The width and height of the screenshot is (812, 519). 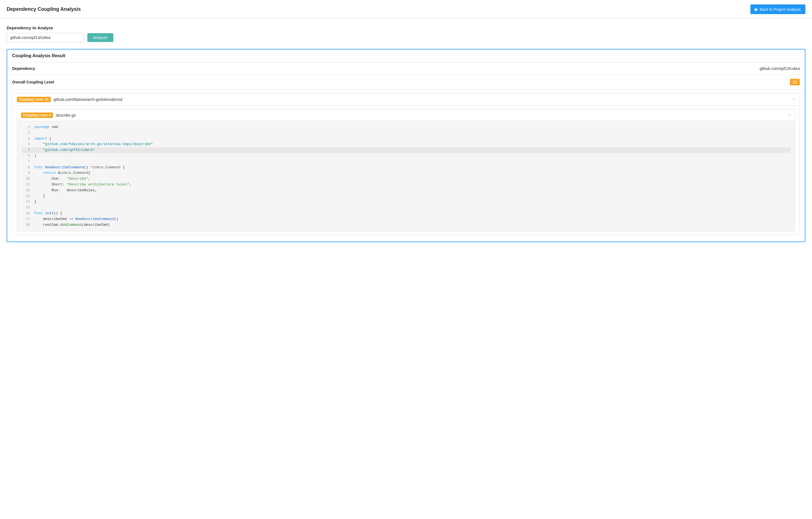 I want to click on analyze-button: Analyze!, so click(x=100, y=38).